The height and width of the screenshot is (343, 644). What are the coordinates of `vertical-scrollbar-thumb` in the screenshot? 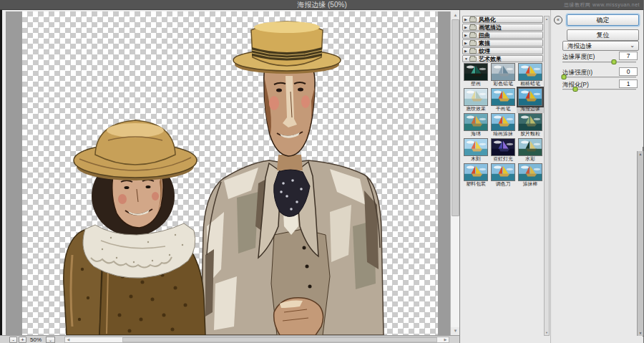 It's located at (455, 117).